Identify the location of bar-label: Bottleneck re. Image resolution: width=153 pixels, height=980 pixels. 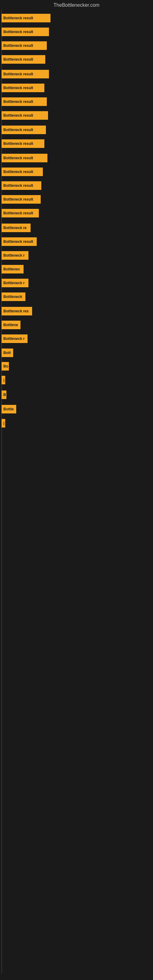
(15, 228).